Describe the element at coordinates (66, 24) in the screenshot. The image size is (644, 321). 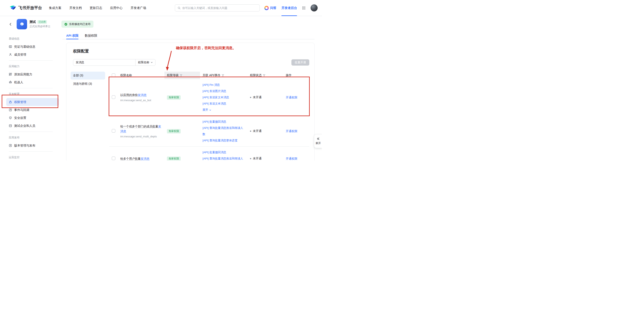
I see `check-circle-icon` at that location.